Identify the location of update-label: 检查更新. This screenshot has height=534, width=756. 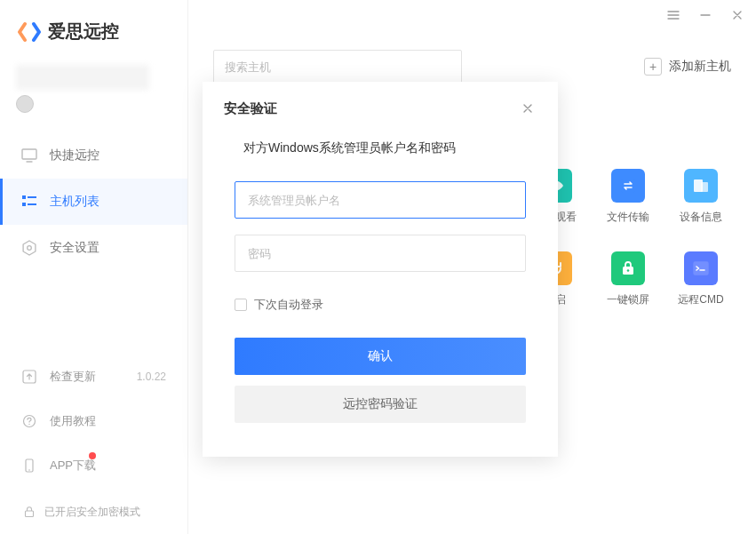
(73, 377).